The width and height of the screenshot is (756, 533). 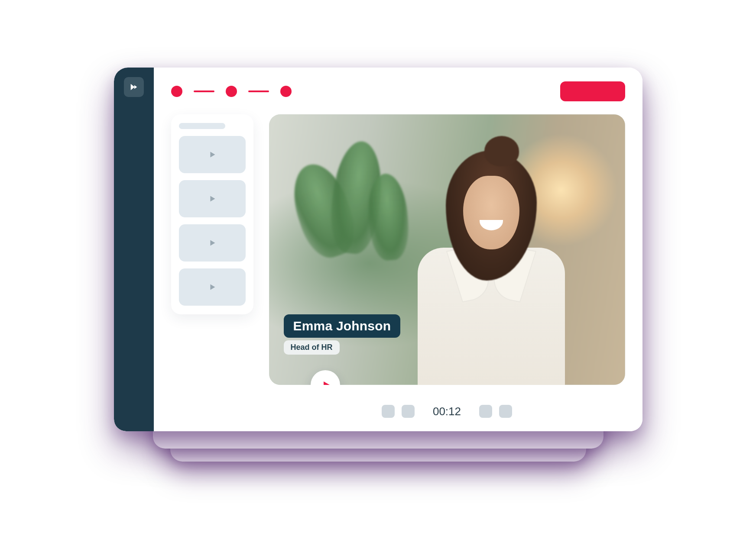 I want to click on clips-panel-header, so click(x=202, y=126).